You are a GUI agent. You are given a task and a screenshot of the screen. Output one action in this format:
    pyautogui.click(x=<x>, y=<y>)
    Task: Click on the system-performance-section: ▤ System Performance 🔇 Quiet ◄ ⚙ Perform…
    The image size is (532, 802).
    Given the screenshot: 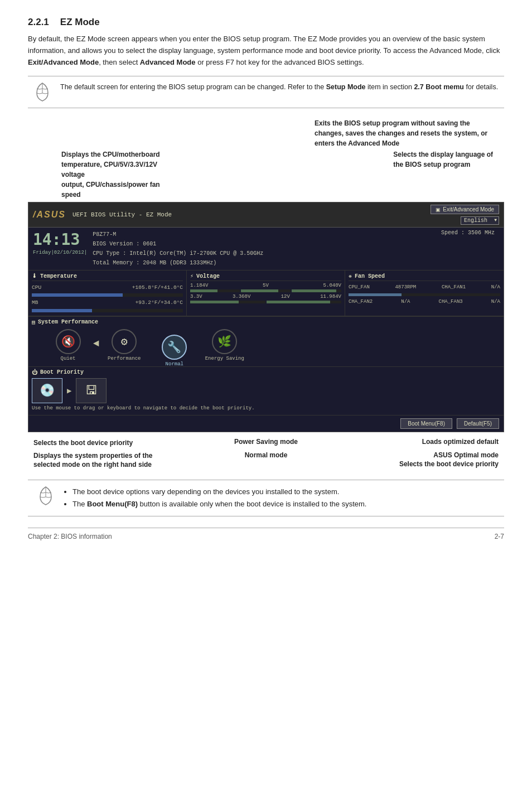 What is the action you would take?
    pyautogui.click(x=266, y=341)
    